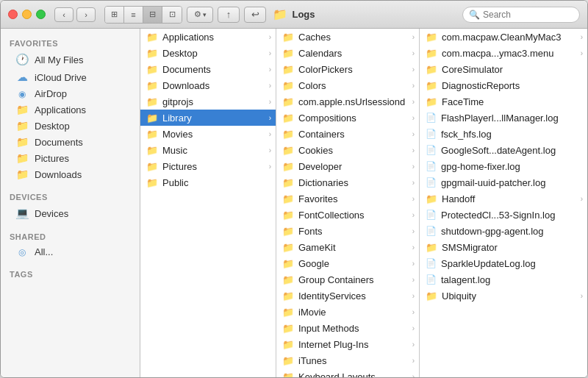 The height and width of the screenshot is (378, 588). What do you see at coordinates (503, 134) in the screenshot?
I see `list-item: 📄 fsck_hfs.log` at bounding box center [503, 134].